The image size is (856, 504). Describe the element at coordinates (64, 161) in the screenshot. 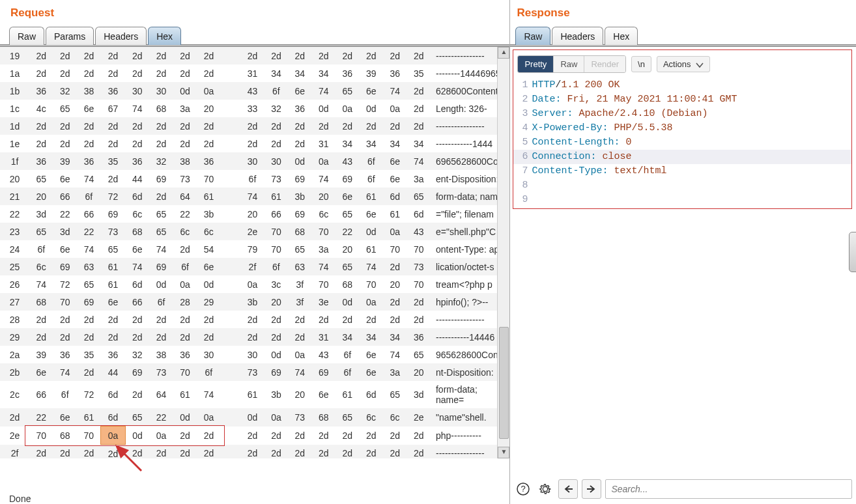

I see `hex-byte: 39` at that location.